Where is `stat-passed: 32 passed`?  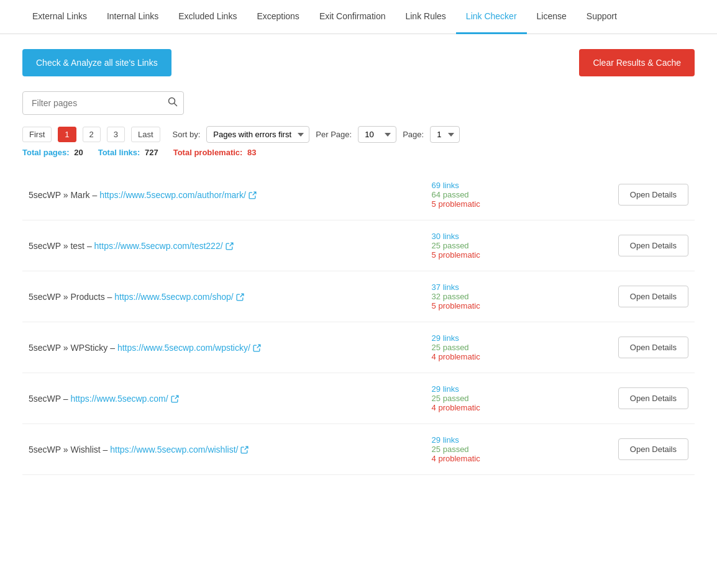 stat-passed: 32 passed is located at coordinates (492, 297).